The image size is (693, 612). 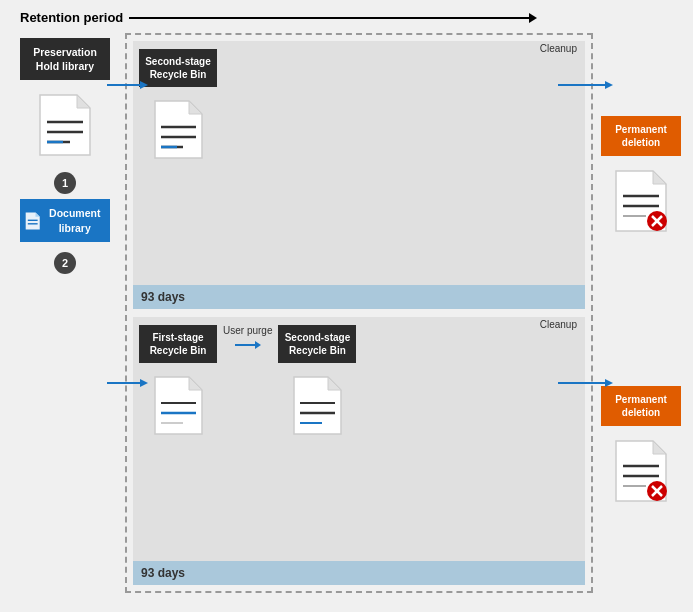 What do you see at coordinates (641, 178) in the screenshot?
I see `perm-del-1: Permanent deletion` at bounding box center [641, 178].